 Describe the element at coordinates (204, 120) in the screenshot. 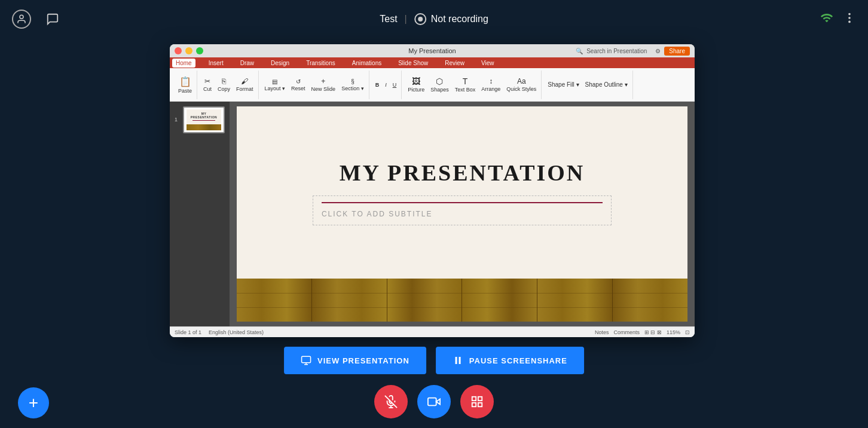

I see `slide-thumbnail-container: 1 MY PRESENTATION` at that location.